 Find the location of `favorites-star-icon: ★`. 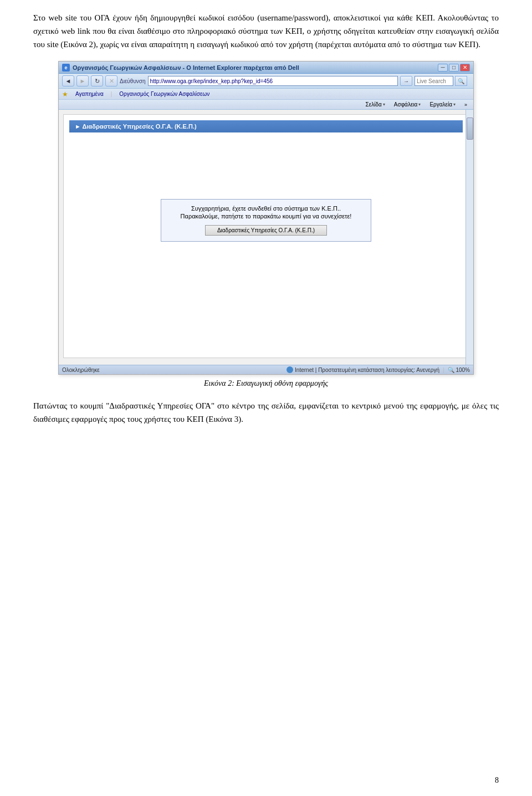

favorites-star-icon: ★ is located at coordinates (65, 94).